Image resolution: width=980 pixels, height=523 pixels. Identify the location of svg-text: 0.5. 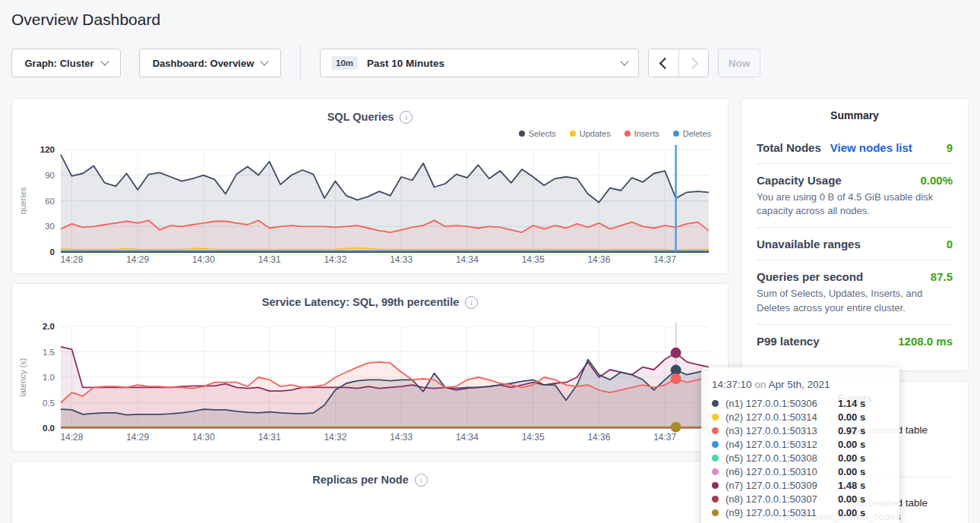
(49, 403).